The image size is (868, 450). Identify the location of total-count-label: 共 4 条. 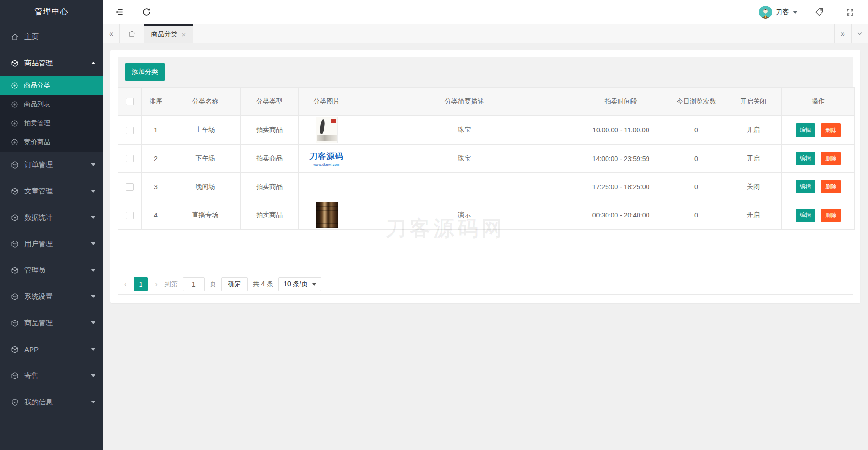
(263, 284).